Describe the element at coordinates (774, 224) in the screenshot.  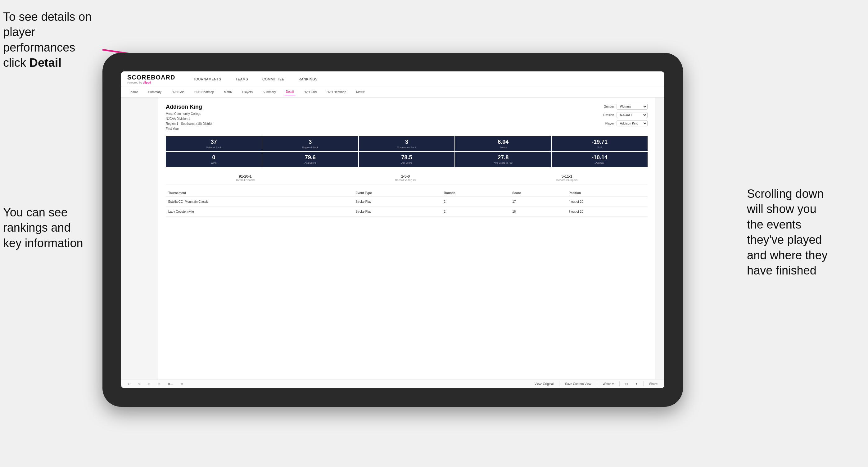
I see `annotation-br-line3: the events` at that location.